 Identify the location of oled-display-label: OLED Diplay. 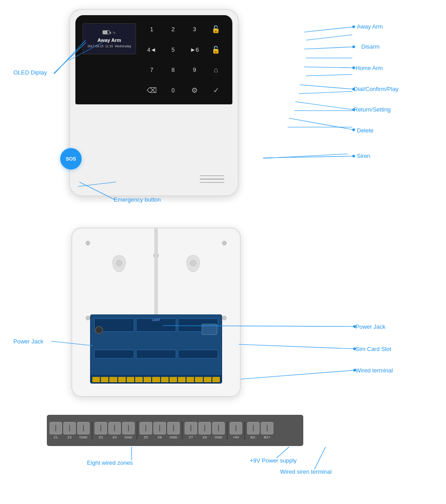
(30, 73).